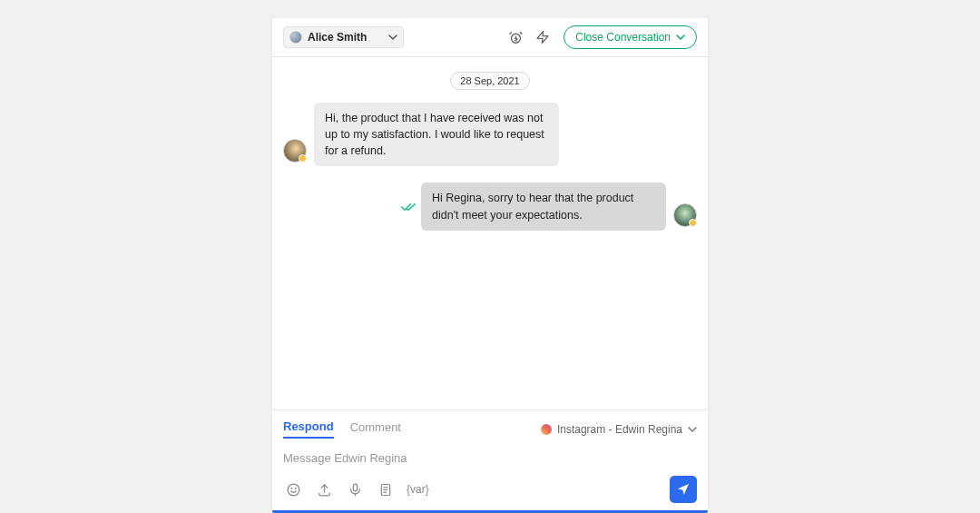 Image resolution: width=980 pixels, height=513 pixels. Describe the element at coordinates (619, 429) in the screenshot. I see `channel-selector: Instagram - Edwin Regina` at that location.